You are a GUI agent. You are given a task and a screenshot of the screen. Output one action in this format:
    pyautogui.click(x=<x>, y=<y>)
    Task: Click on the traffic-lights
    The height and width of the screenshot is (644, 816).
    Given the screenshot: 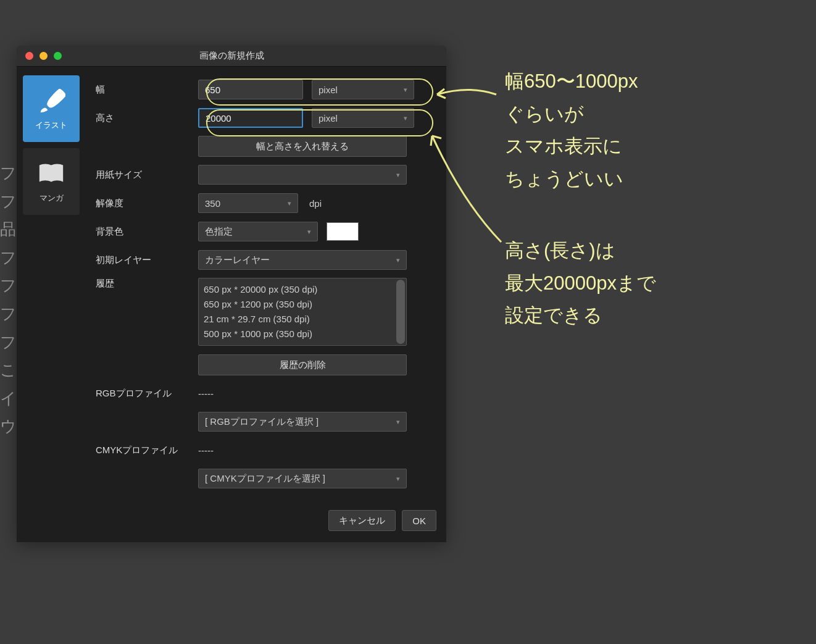 What is the action you would take?
    pyautogui.click(x=43, y=56)
    